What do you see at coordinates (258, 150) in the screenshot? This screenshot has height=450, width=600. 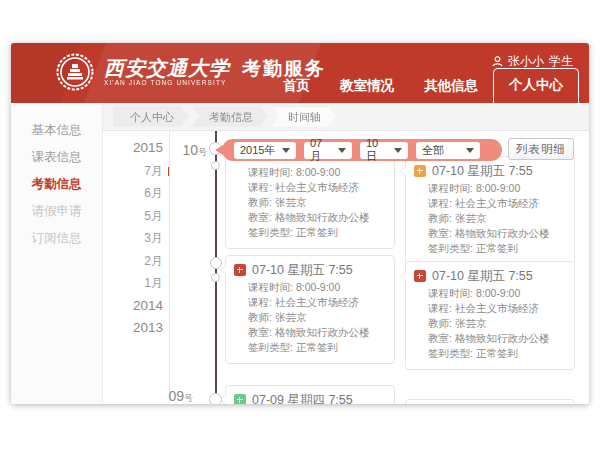 I see `year-select-value: 2015年` at bounding box center [258, 150].